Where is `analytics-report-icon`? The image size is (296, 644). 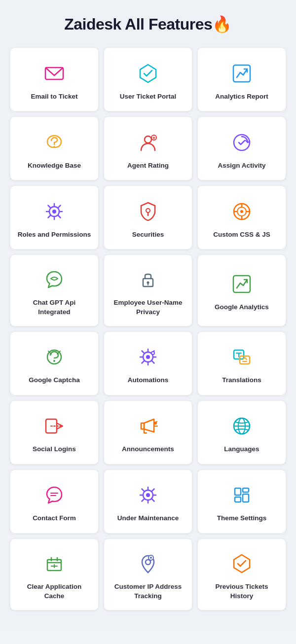 analytics-report-icon is located at coordinates (242, 73).